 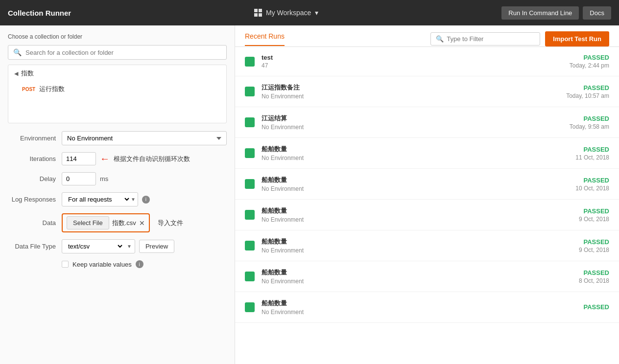 I want to click on keep-variable-row: Keep variable values i, so click(x=118, y=264).